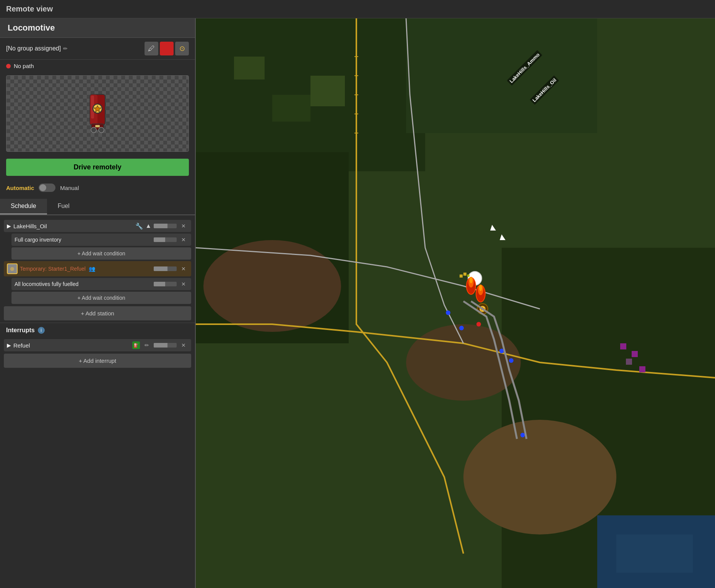 The height and width of the screenshot is (588, 715). I want to click on interrupts-info-icon: i, so click(41, 330).